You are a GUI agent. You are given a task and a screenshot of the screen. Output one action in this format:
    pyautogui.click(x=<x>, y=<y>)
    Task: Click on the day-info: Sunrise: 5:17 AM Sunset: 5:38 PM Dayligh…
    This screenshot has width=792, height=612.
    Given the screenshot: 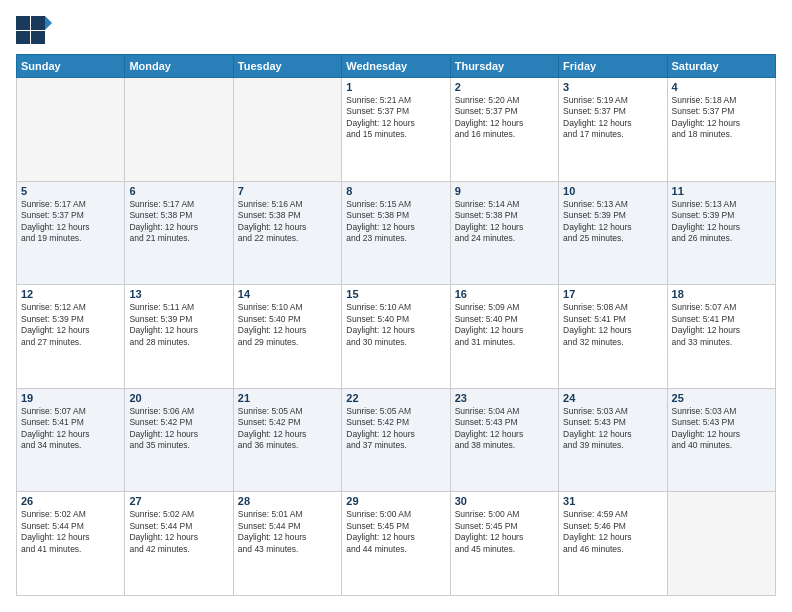 What is the action you would take?
    pyautogui.click(x=178, y=222)
    